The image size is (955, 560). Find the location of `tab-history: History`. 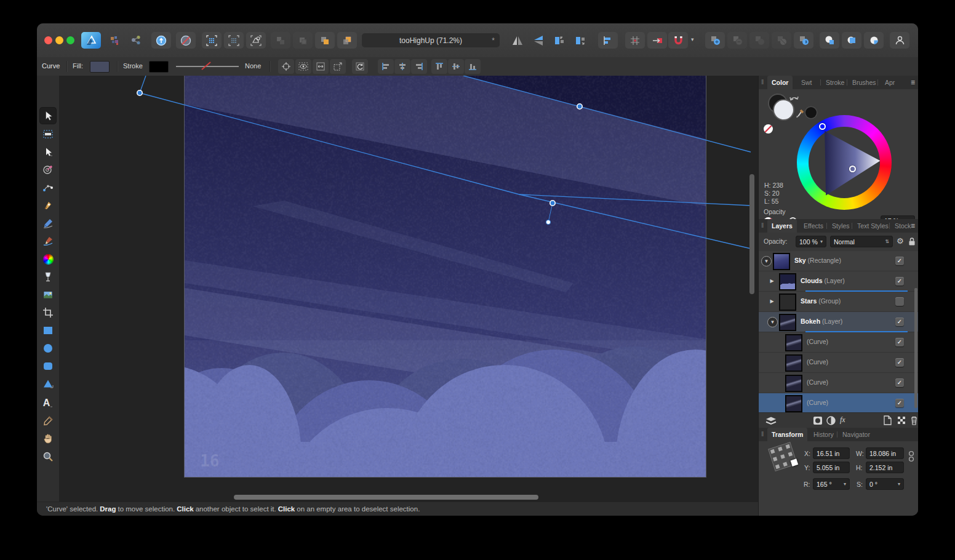

tab-history: History is located at coordinates (823, 434).